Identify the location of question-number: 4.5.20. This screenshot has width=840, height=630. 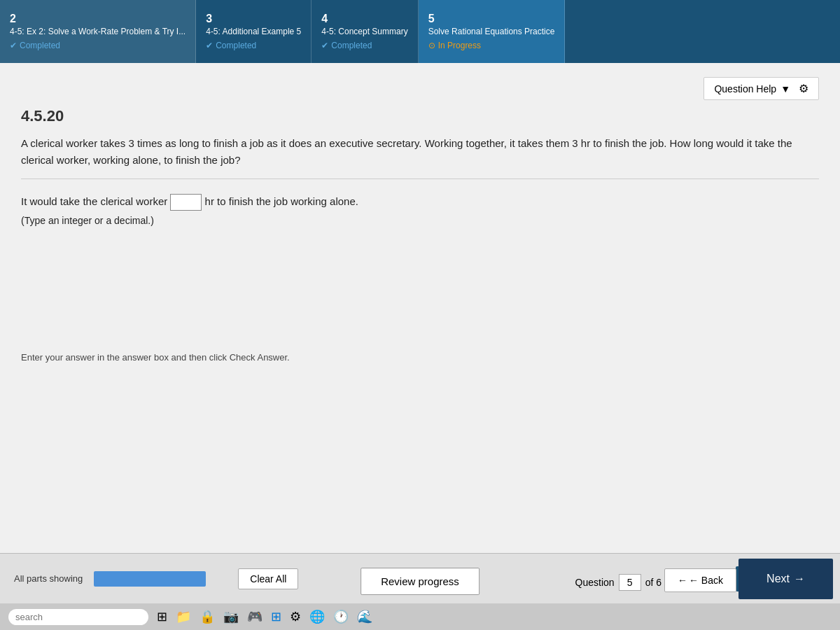
(420, 116).